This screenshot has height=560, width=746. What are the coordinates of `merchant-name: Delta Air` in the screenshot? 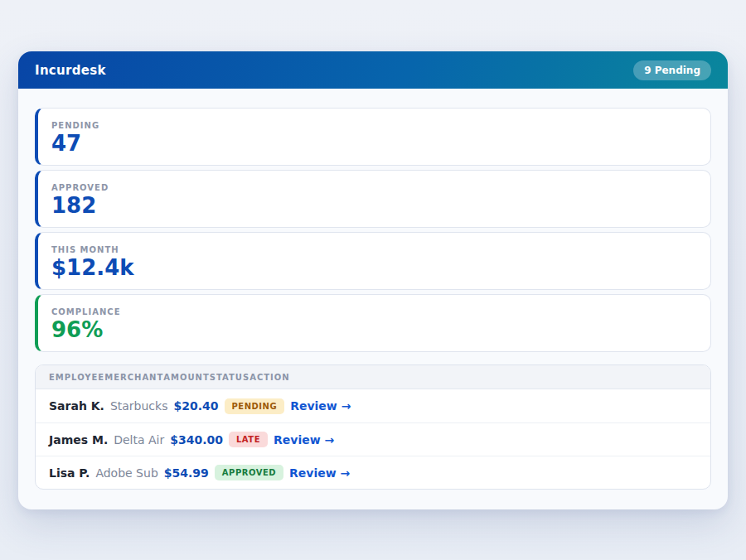 It's located at (139, 440).